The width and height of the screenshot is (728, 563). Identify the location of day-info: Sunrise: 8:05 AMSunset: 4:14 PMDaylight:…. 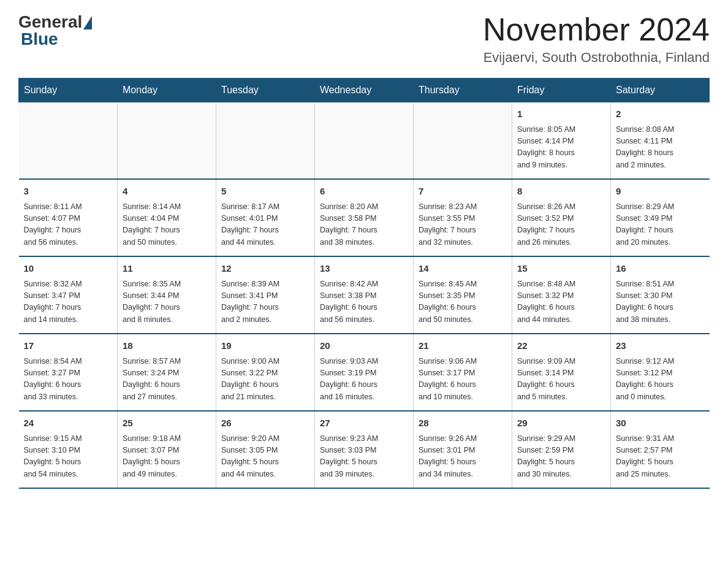
(561, 148).